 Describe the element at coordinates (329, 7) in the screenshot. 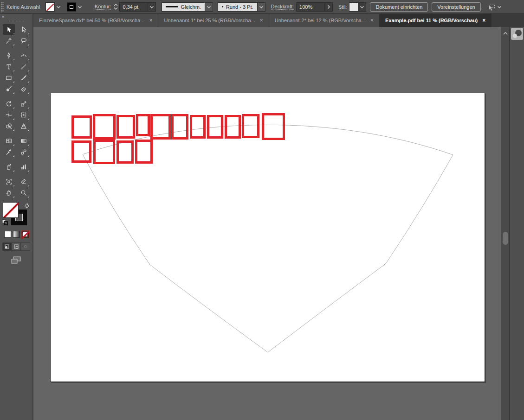

I see `opacity-chevron-right-icon` at that location.